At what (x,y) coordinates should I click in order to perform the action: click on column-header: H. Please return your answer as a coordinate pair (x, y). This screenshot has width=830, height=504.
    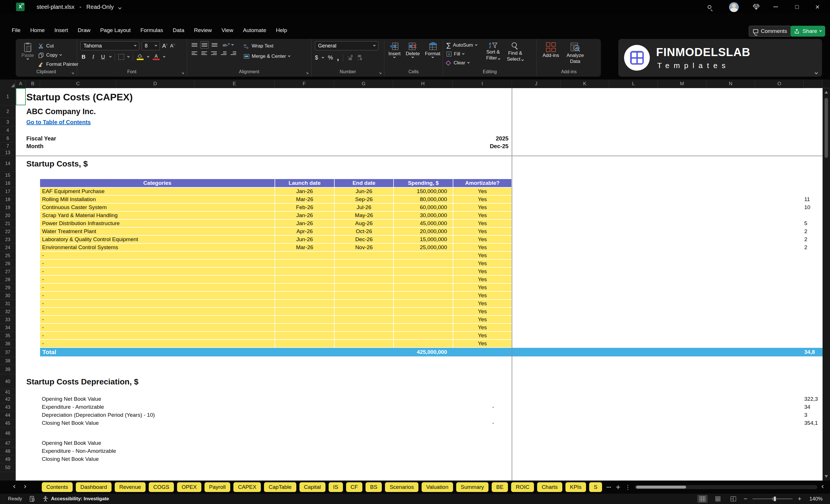
    Looking at the image, I should click on (423, 84).